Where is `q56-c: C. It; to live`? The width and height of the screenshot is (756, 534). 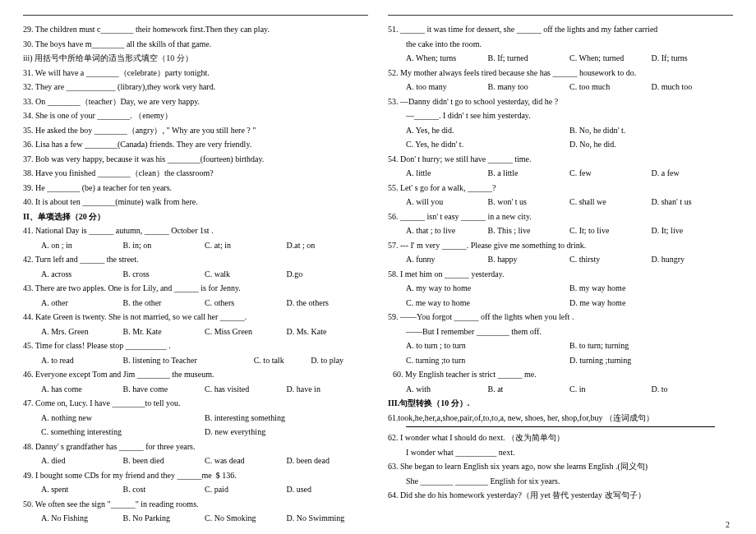 q56-c: C. It; to live is located at coordinates (611, 231).